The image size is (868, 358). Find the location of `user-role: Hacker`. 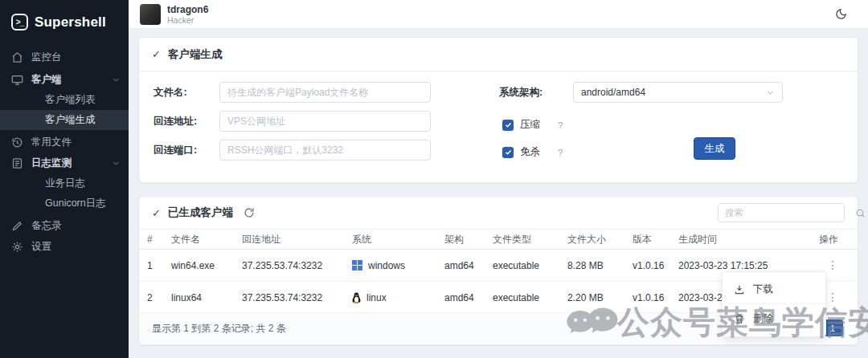

user-role: Hacker is located at coordinates (188, 20).